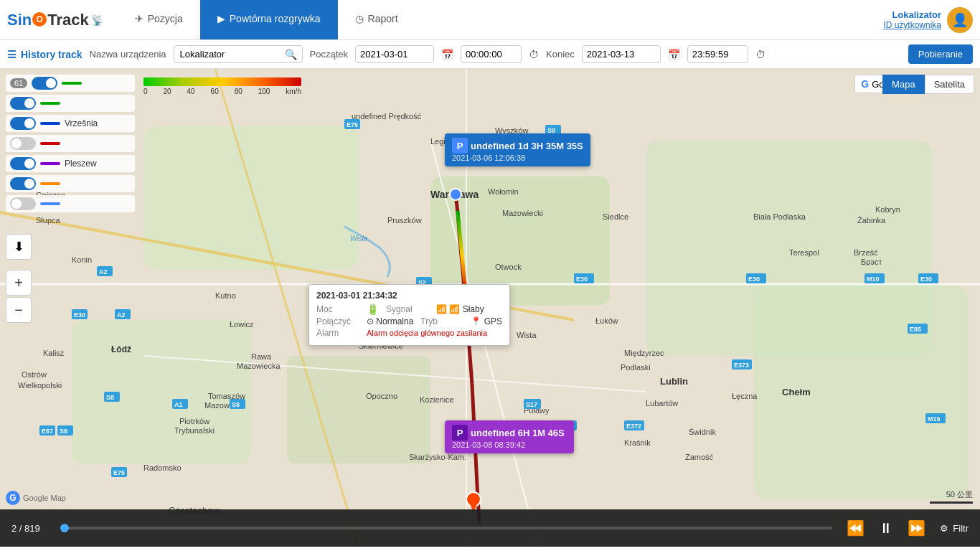 The height and width of the screenshot is (551, 980). Describe the element at coordinates (796, 392) in the screenshot. I see `svg-text: Chełm` at that location.